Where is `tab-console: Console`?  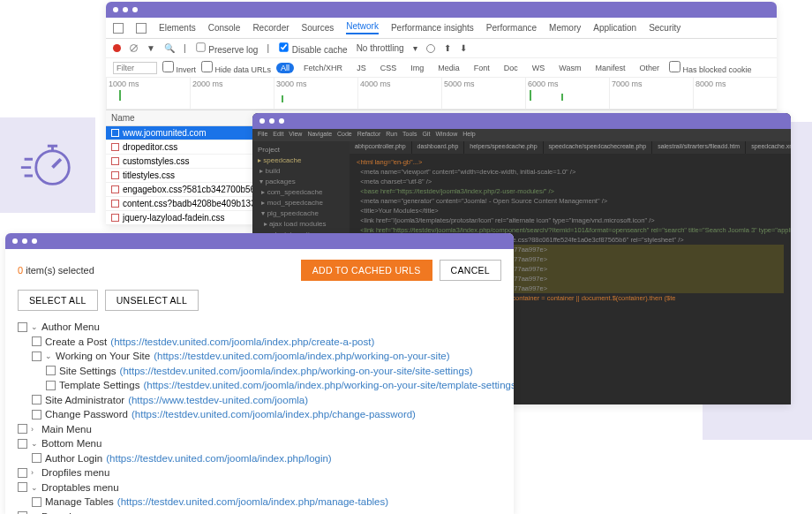
tab-console: Console is located at coordinates (224, 28).